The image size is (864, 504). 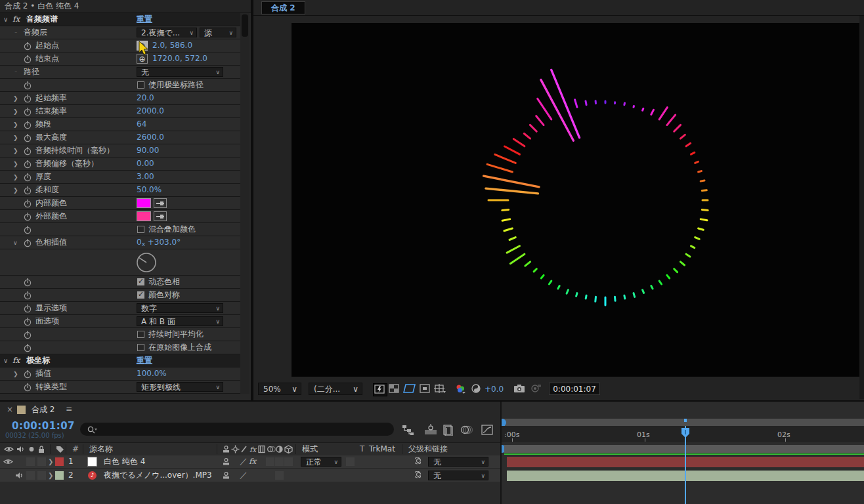 What do you see at coordinates (237, 429) in the screenshot?
I see `timeline-search-input` at bounding box center [237, 429].